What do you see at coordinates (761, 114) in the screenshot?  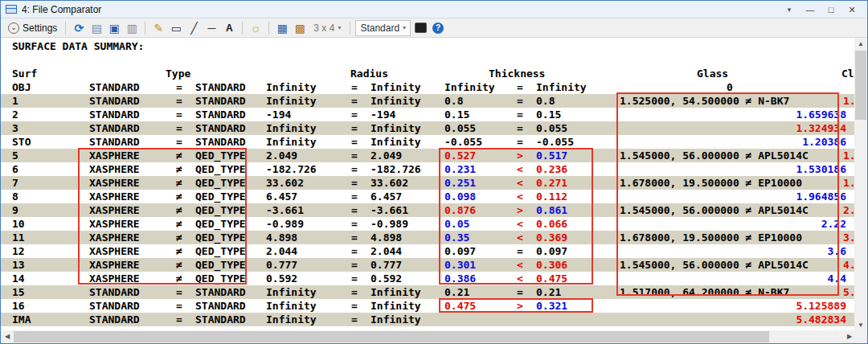 I see `cell-clear: 1.659638` at bounding box center [761, 114].